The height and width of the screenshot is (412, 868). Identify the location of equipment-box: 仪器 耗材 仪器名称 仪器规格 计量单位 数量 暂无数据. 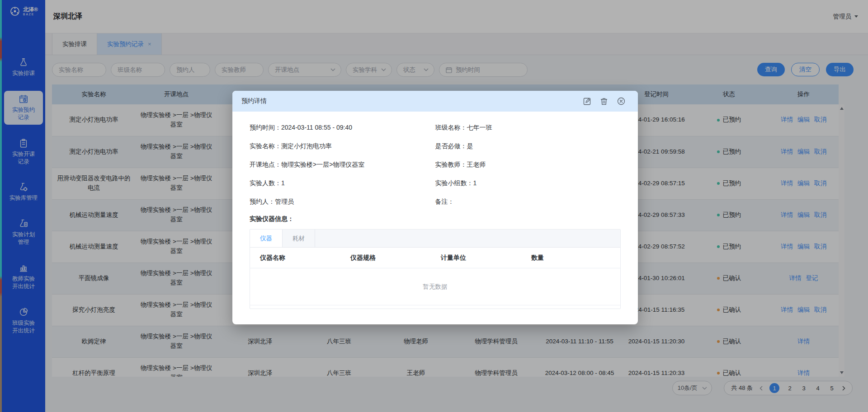
(435, 269).